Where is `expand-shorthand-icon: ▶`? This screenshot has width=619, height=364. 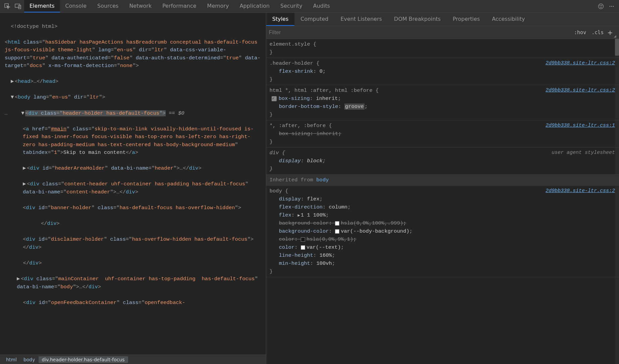
expand-shorthand-icon: ▶ is located at coordinates (299, 216).